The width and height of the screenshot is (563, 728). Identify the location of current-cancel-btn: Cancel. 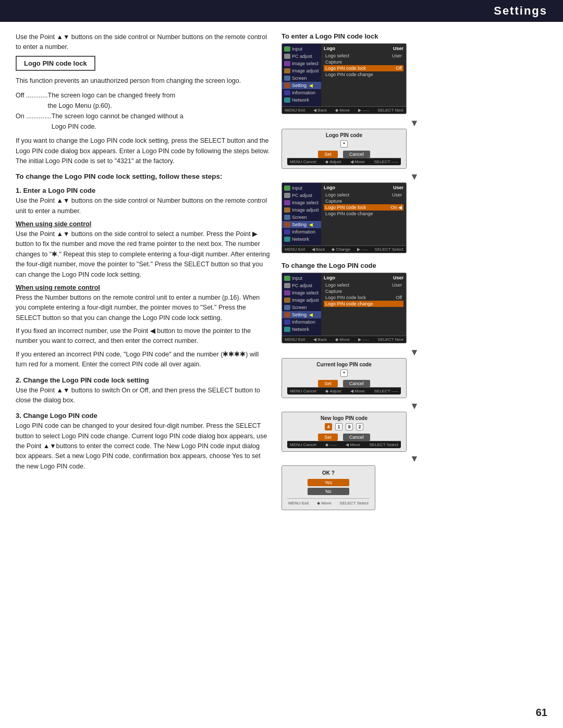
(357, 384).